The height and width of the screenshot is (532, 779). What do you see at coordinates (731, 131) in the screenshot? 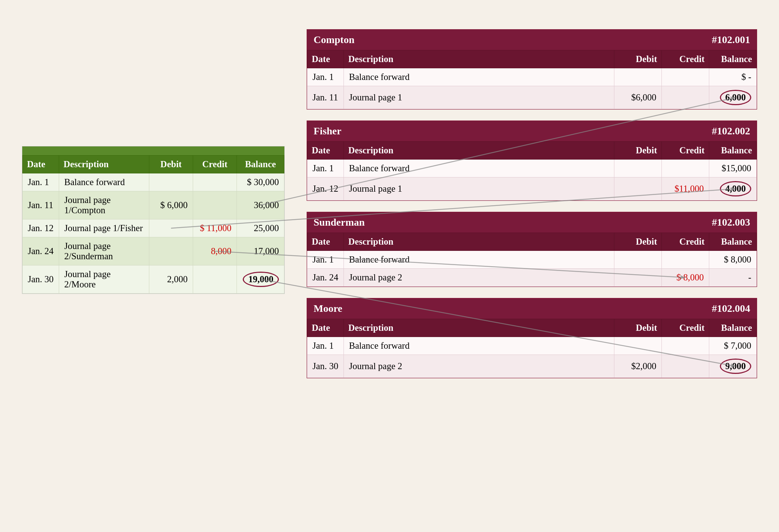
I see `fisher-number: #102.002` at bounding box center [731, 131].